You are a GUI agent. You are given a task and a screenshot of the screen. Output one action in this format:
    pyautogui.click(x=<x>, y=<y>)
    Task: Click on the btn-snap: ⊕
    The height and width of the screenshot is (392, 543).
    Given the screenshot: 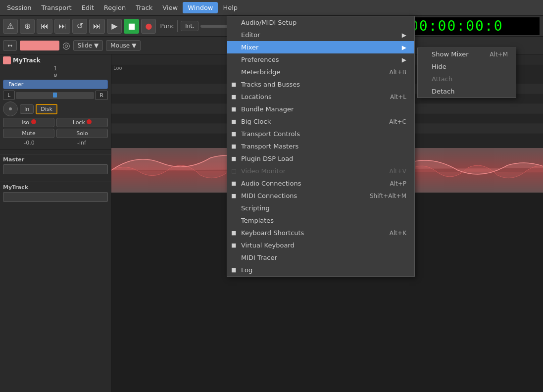 What is the action you would take?
    pyautogui.click(x=27, y=26)
    